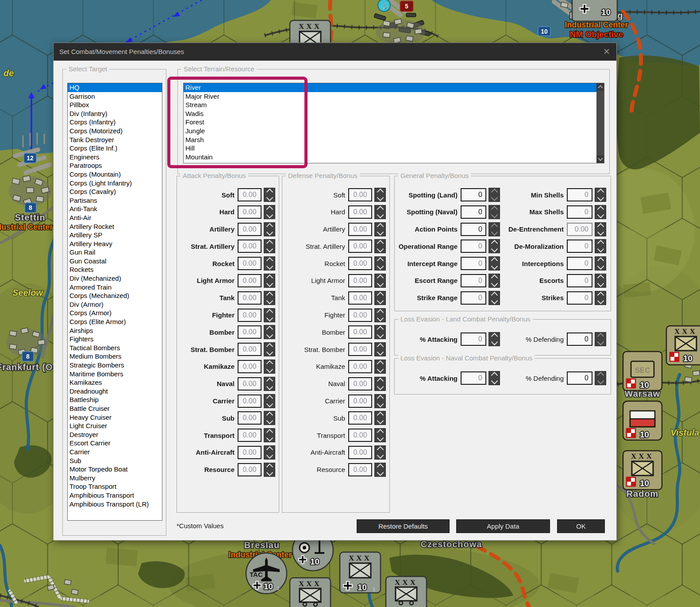 This screenshot has width=700, height=607. I want to click on target-list-item: Artillery Rocket, so click(115, 227).